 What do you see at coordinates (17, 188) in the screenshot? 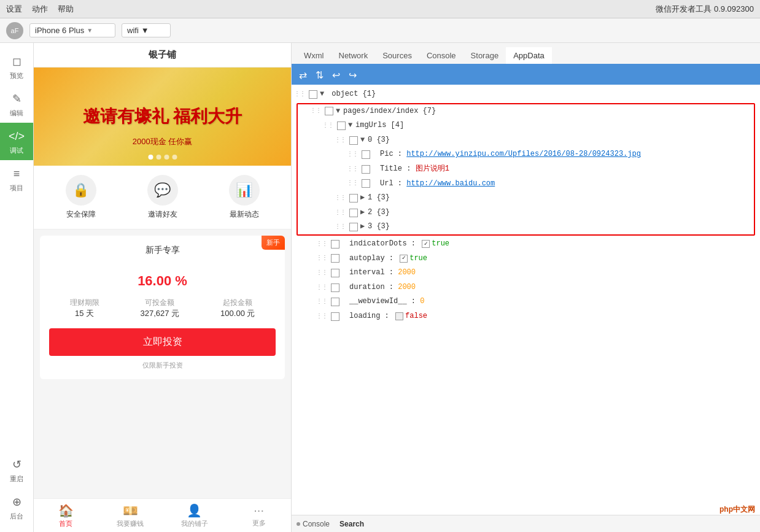
I see `sidebar-label-project: 项目` at bounding box center [17, 188].